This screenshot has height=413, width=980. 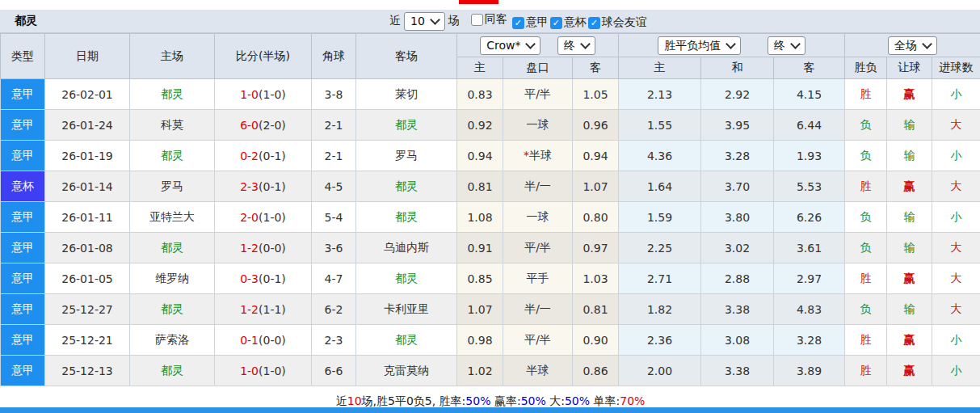 What do you see at coordinates (480, 156) in the screenshot?
I see `odds-home: 0.94` at bounding box center [480, 156].